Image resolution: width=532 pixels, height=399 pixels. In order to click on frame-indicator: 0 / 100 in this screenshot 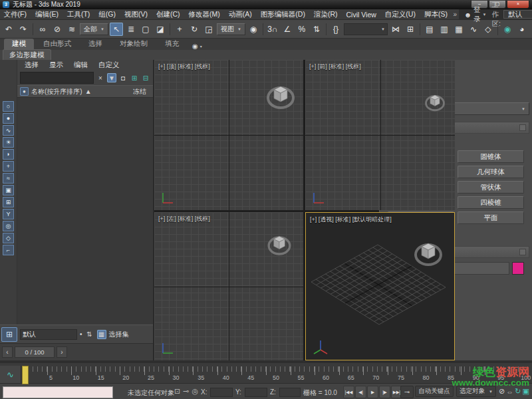, I will do `click(35, 352)`.